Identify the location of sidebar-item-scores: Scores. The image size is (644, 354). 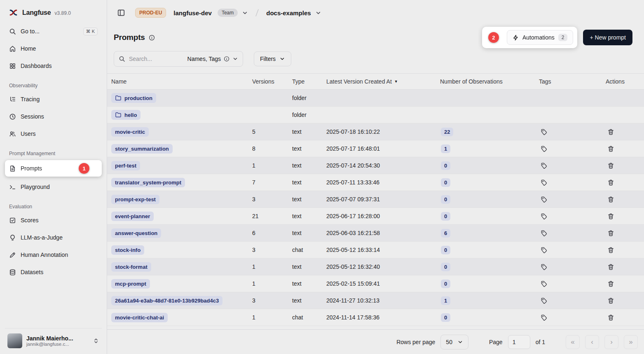
(54, 220).